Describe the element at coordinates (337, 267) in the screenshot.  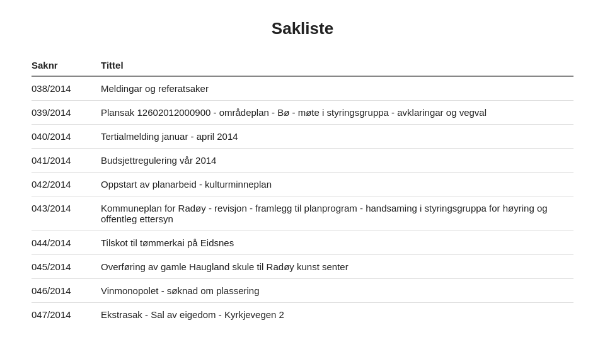
I see `tittel-cell: Overføring av gamle Haugland skule til R…` at that location.